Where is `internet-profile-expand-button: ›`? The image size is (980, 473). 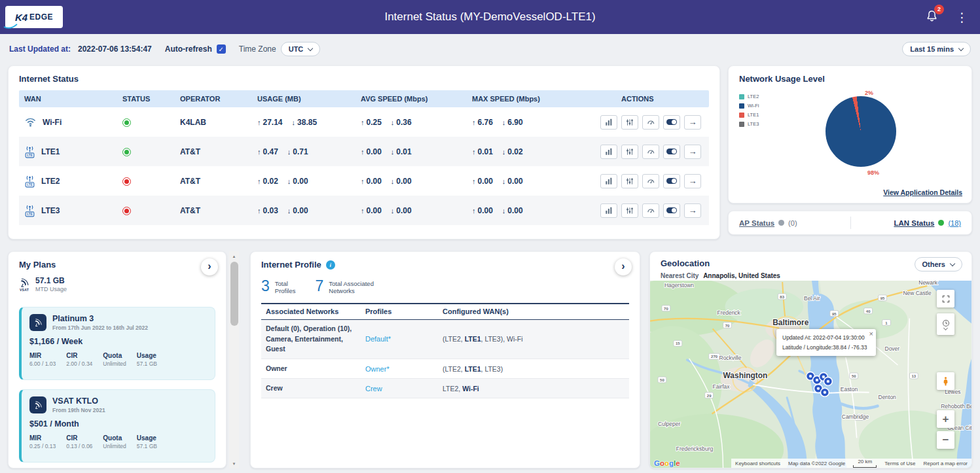
internet-profile-expand-button: › is located at coordinates (623, 267).